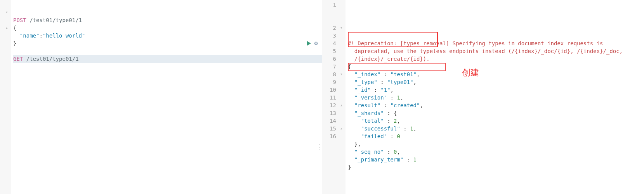 This screenshot has width=644, height=194. Describe the element at coordinates (496, 152) in the screenshot. I see `code-line: "_seq_no" : 0,` at that location.